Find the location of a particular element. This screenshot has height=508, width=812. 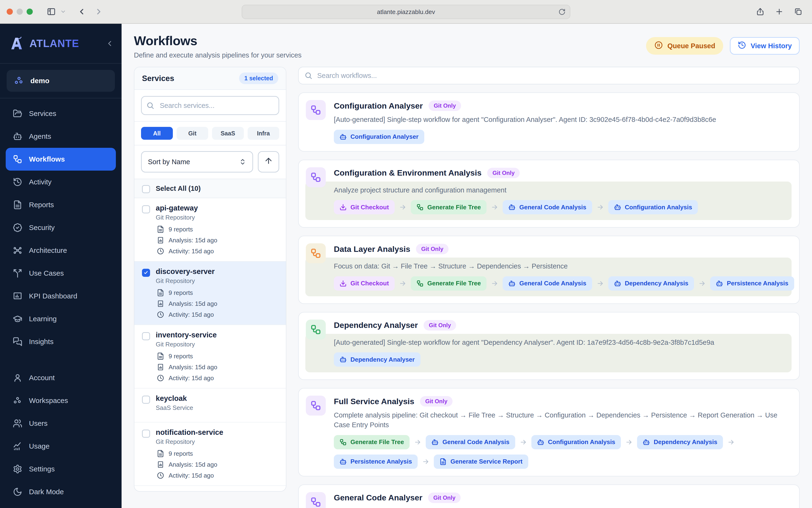

workflow-card-data-layer-analysis: Data Layer AnalysisGit OnlyFocus on data… is located at coordinates (549, 270).